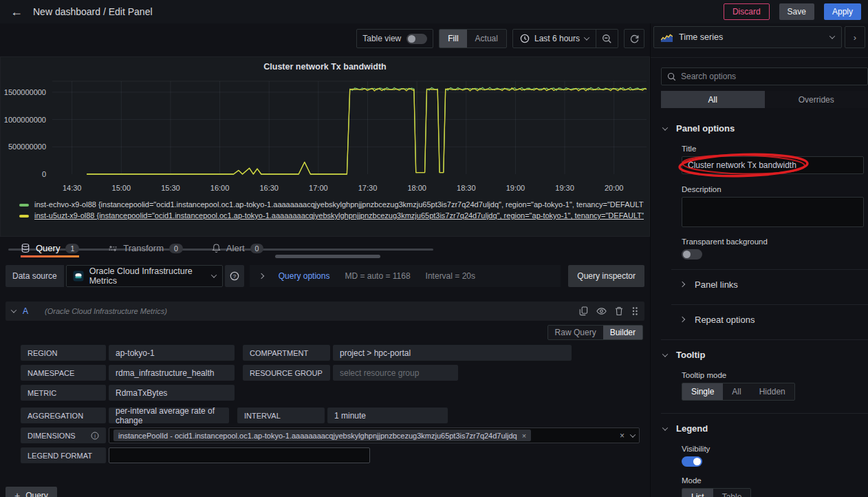 Image resolution: width=868 pixels, height=497 pixels. What do you see at coordinates (634, 39) in the screenshot?
I see `refresh-button` at bounding box center [634, 39].